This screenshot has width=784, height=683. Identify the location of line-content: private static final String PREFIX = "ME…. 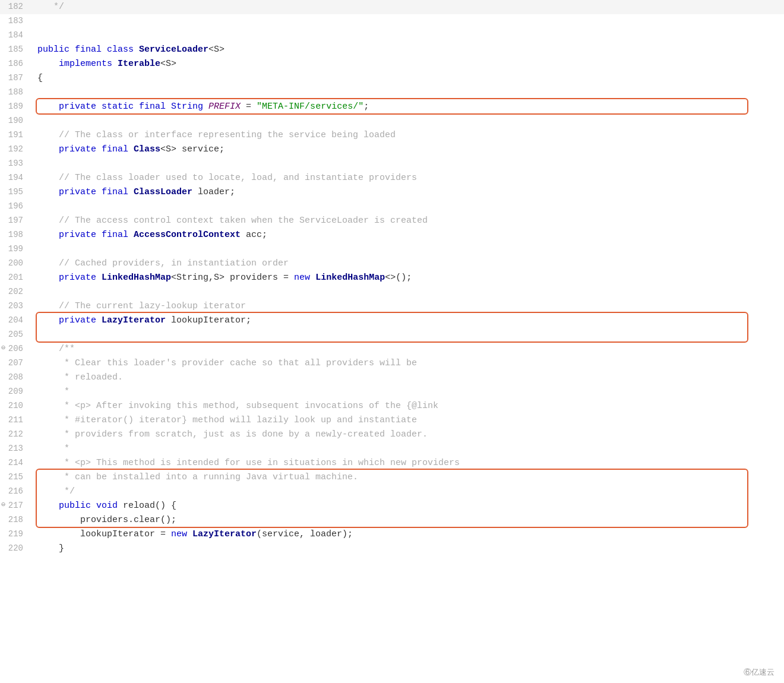
(409, 107).